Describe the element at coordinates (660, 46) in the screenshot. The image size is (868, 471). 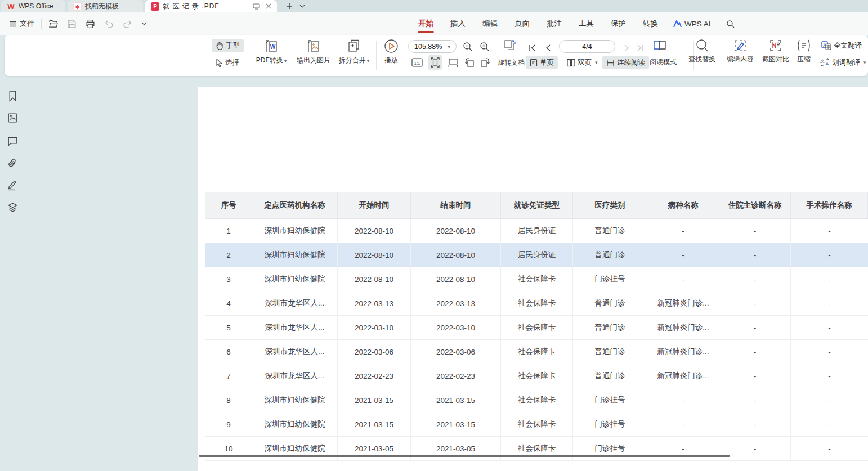
I see `book-icon` at that location.